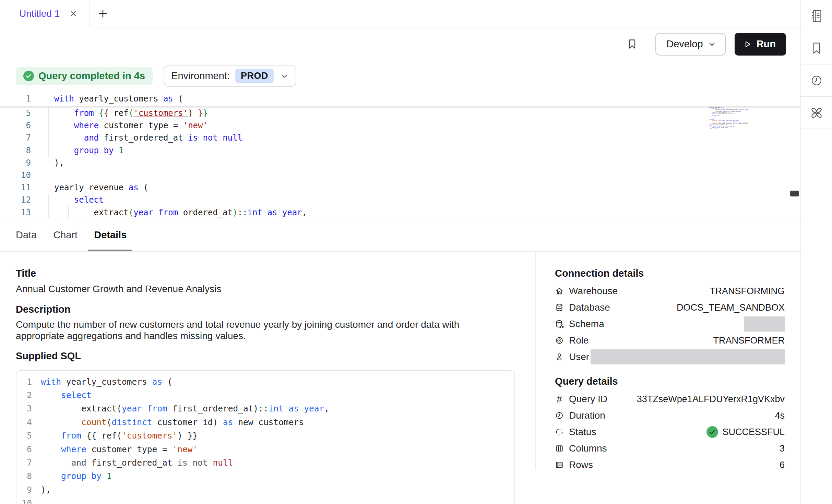  Describe the element at coordinates (795, 193) in the screenshot. I see `scrollbar-thumb` at that location.